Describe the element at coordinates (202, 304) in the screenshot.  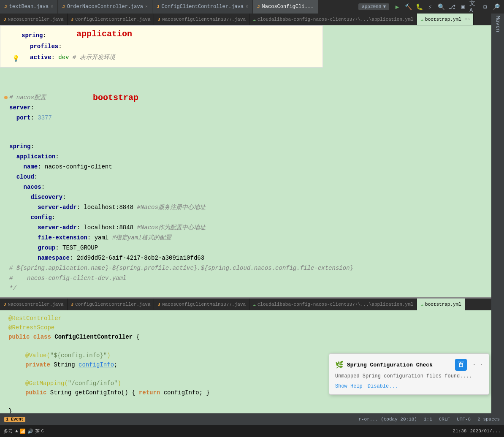
I see `lower-tab-nacosmain: J NacosConfigClientMain3377.java` at that location.